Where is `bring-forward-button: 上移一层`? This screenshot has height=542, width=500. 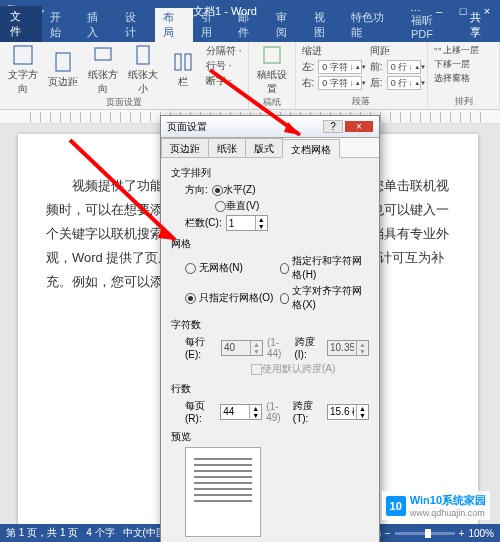 bring-forward-button: 上移一层 is located at coordinates (461, 50).